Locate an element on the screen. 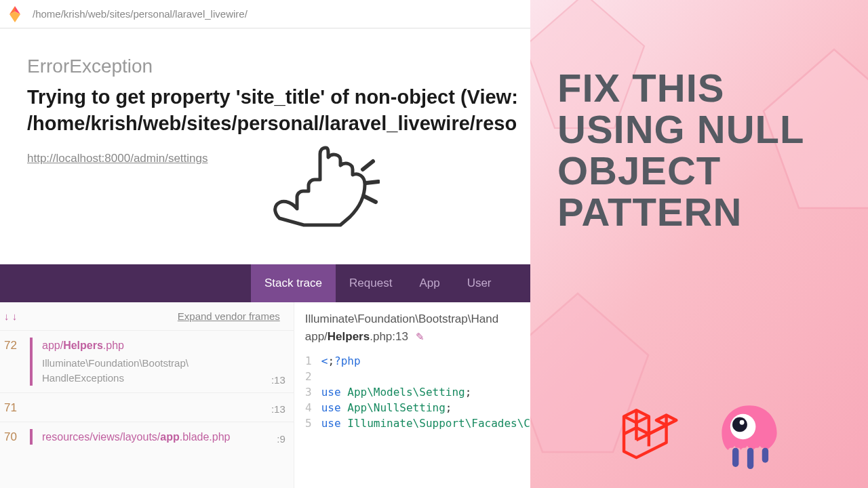 The image size is (868, 488). stack-frame-row: 71:13 is located at coordinates (146, 407).